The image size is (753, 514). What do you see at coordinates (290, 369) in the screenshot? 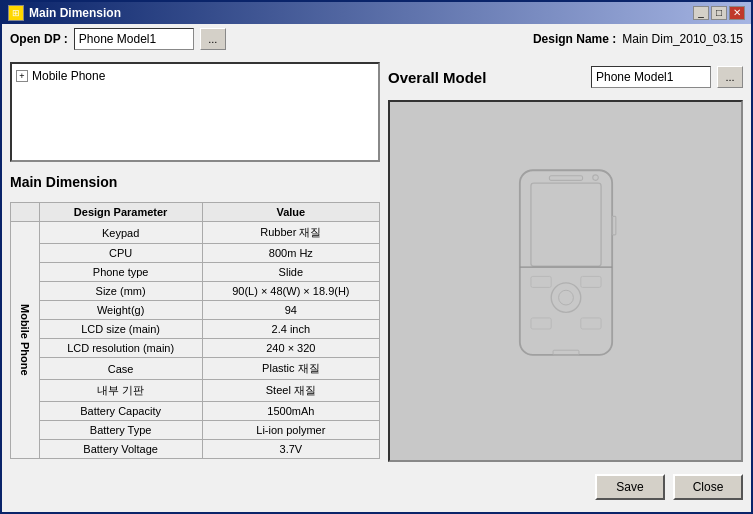
I see `value-cell: Plastic 재질` at bounding box center [290, 369].